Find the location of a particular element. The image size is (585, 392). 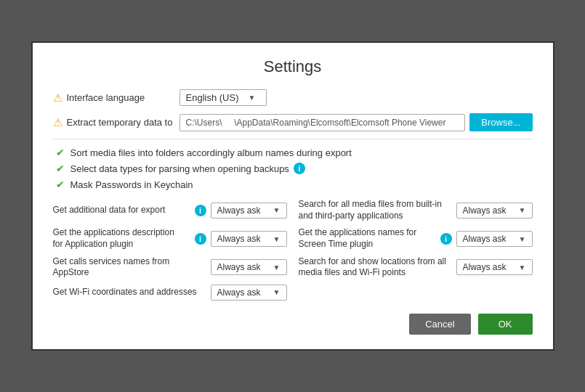

option-row-2: Get the applications description for App… is located at coordinates (170, 238).